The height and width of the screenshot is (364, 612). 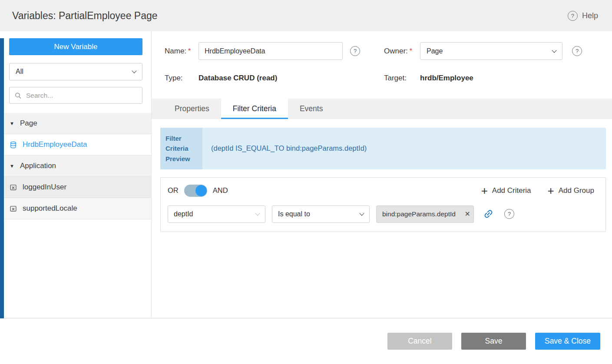 I want to click on tab-events: Events, so click(x=311, y=109).